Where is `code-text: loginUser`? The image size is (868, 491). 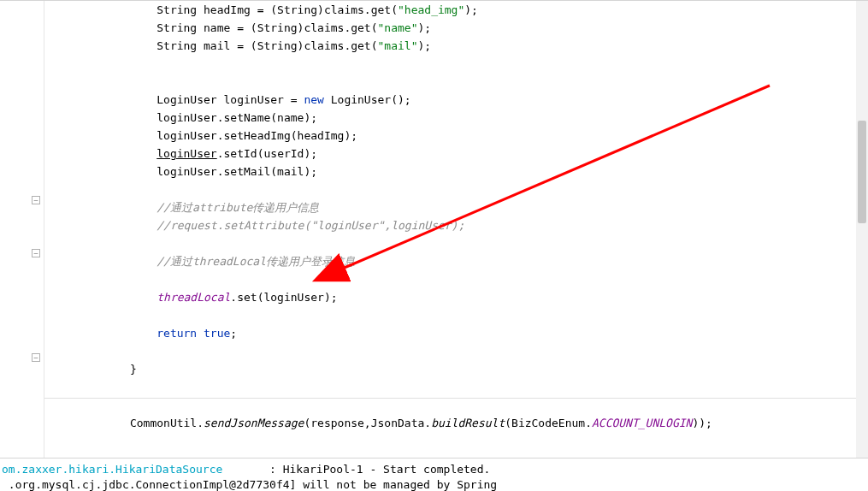 code-text: loginUser is located at coordinates (186, 154).